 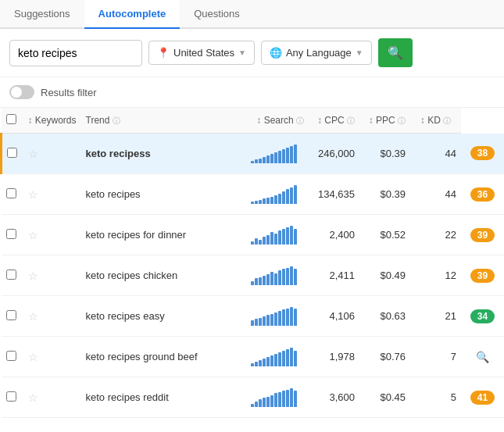 I want to click on ppc-cell: 5, so click(x=436, y=398).